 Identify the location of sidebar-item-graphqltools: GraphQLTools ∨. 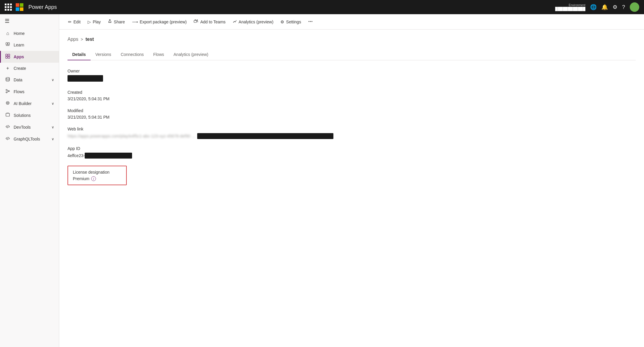
(30, 139).